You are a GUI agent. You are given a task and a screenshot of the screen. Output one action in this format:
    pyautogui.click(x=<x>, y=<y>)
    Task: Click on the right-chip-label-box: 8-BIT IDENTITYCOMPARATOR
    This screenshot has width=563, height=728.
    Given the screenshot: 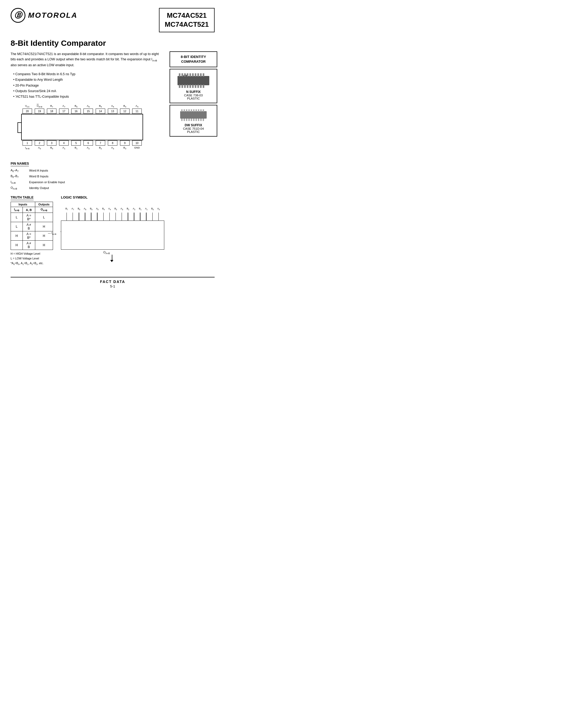 What is the action you would take?
    pyautogui.click(x=193, y=59)
    